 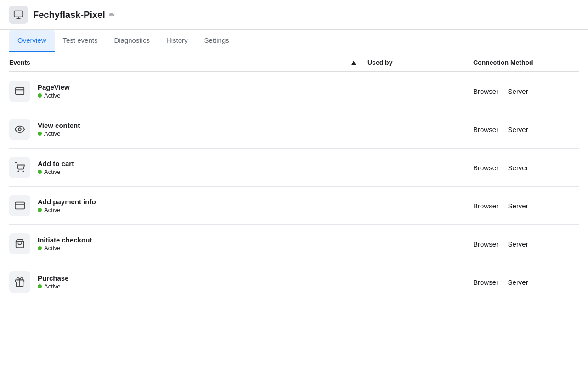 What do you see at coordinates (518, 244) in the screenshot?
I see `server-label-initiatecheckout: Server` at bounding box center [518, 244].